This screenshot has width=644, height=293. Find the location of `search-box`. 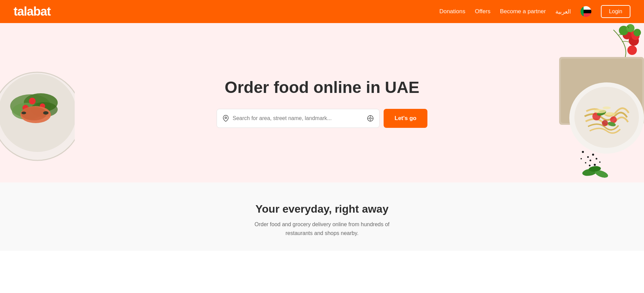

search-box is located at coordinates (298, 118).